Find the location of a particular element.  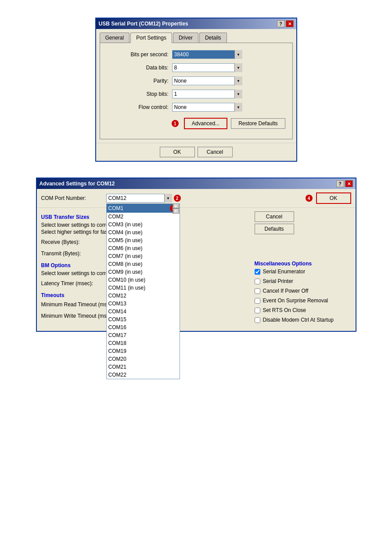

misc-item-2: Cancel If Power Off is located at coordinates (303, 291).